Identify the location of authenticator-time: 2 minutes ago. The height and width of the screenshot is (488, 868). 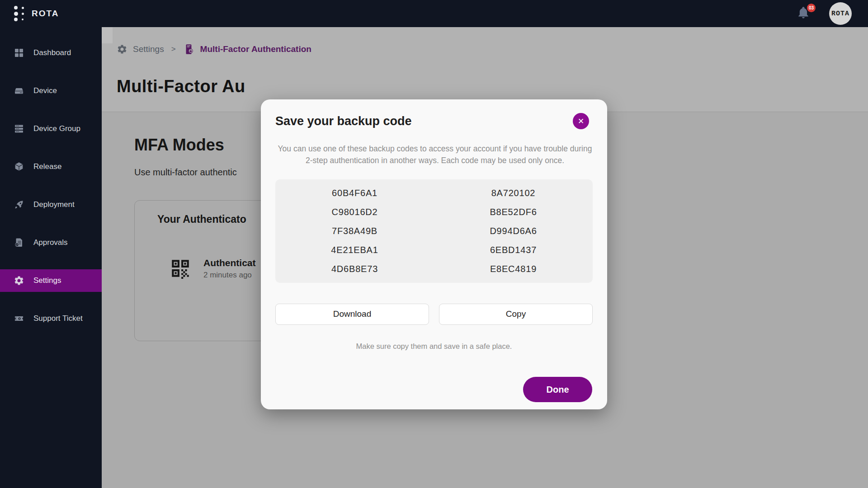
(230, 275).